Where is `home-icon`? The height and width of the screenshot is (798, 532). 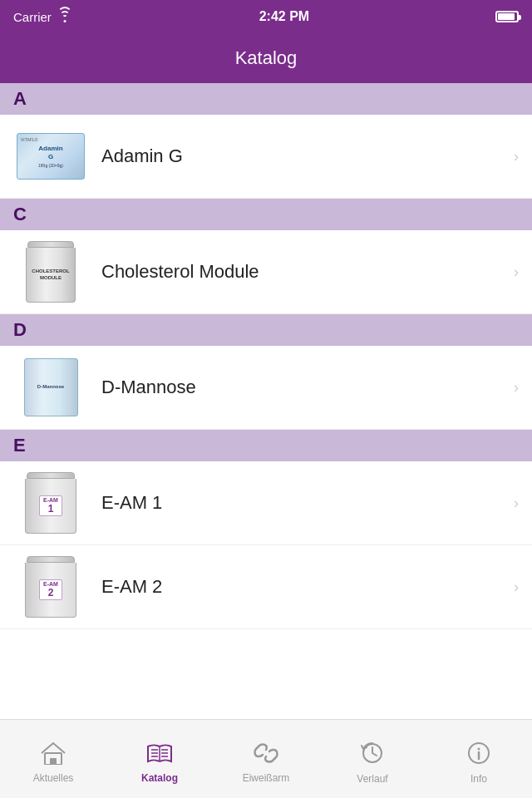
home-icon is located at coordinates (53, 755).